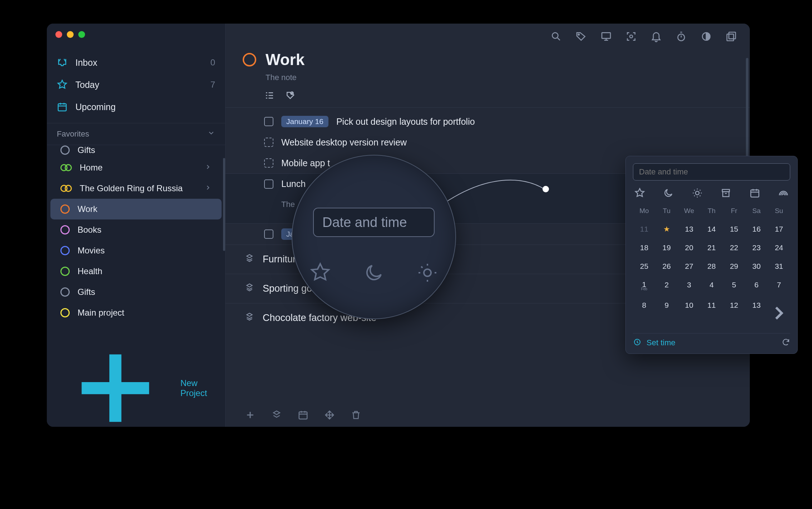 The height and width of the screenshot is (509, 812). What do you see at coordinates (656, 36) in the screenshot?
I see `bell-icon` at bounding box center [656, 36].